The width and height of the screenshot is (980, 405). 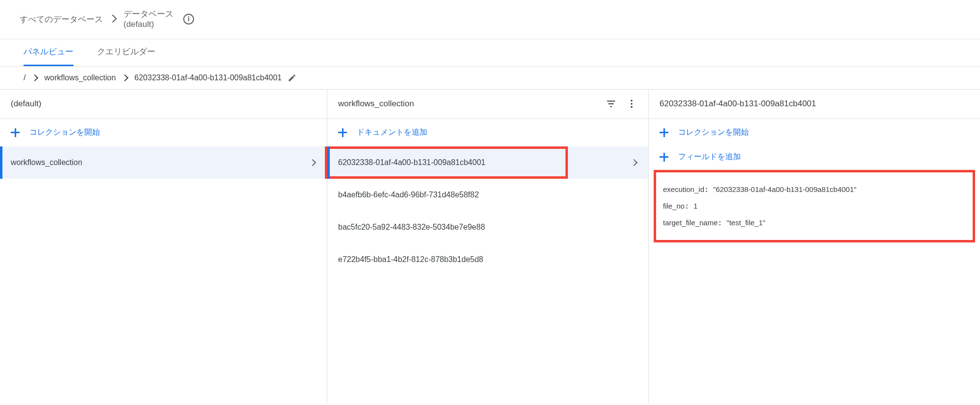 I want to click on start-collection-button: コレクションを開始, so click(x=164, y=133).